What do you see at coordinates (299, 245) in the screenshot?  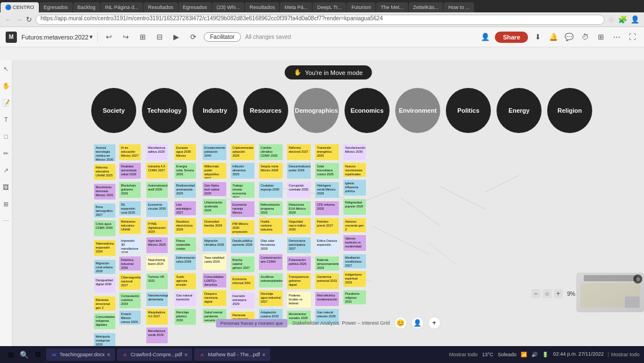 I see `sticky-note: Democracia participativa 2027` at bounding box center [299, 245].